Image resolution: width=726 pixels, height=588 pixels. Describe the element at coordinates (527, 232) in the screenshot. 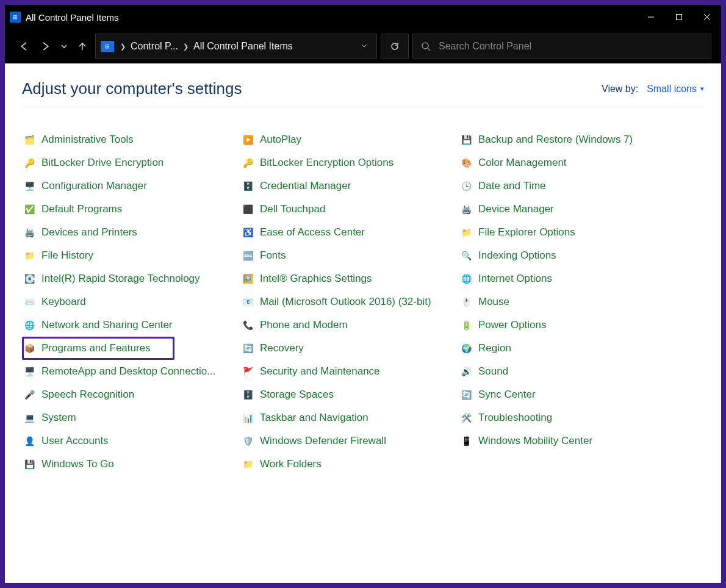

I see `item-label: File Explorer Options` at that location.